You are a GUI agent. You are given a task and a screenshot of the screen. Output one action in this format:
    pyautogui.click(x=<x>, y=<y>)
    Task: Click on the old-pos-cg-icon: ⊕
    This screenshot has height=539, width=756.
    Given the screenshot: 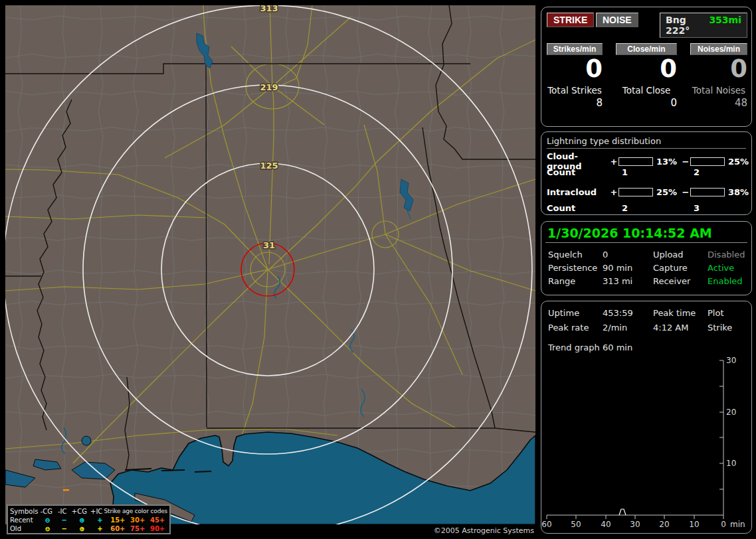 What is the action you would take?
    pyautogui.click(x=82, y=528)
    